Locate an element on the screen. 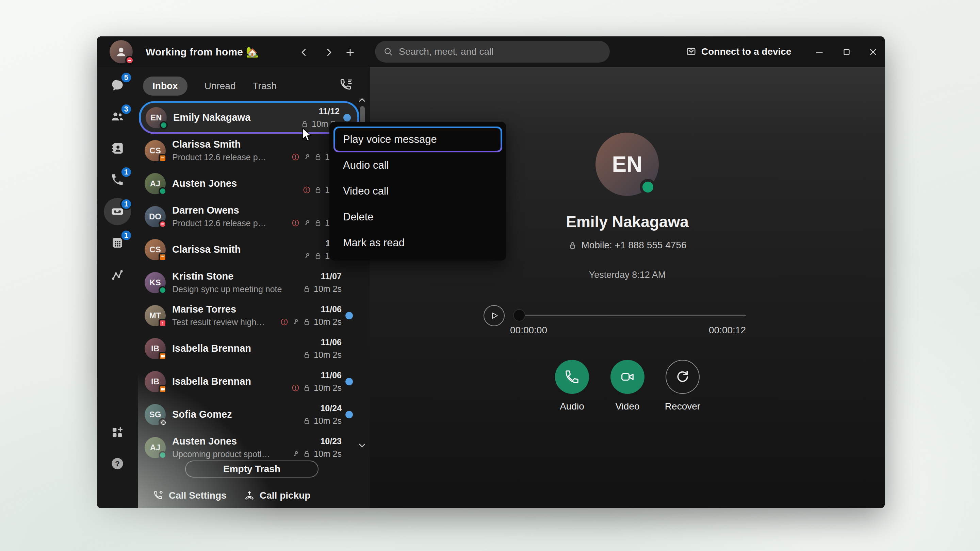 Image resolution: width=980 pixels, height=551 pixels. message-subject: Product 12.6 release p… is located at coordinates (230, 223).